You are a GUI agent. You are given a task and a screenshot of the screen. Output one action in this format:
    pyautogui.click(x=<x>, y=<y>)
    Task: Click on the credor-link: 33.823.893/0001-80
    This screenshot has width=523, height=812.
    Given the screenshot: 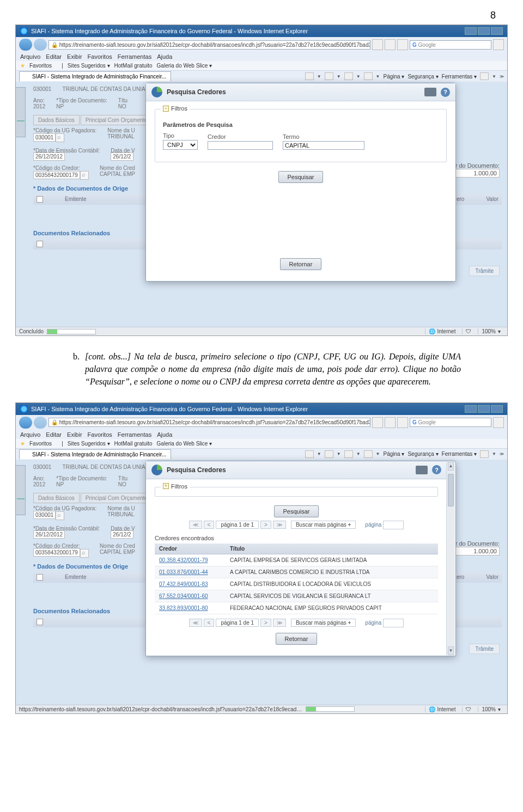 What is the action you would take?
    pyautogui.click(x=190, y=608)
    